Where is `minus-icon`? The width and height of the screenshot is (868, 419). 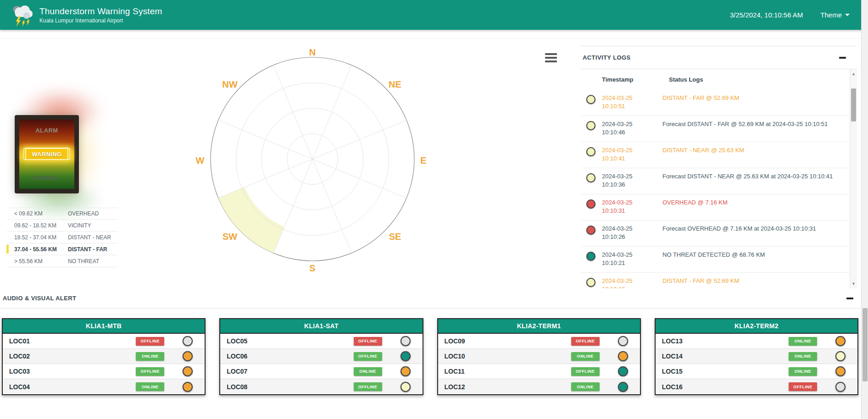 minus-icon is located at coordinates (850, 298).